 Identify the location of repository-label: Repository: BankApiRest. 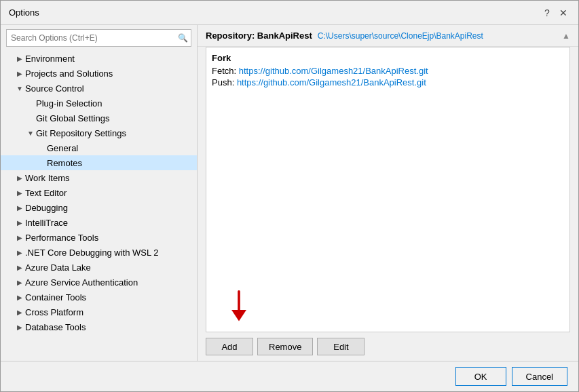
(259, 35).